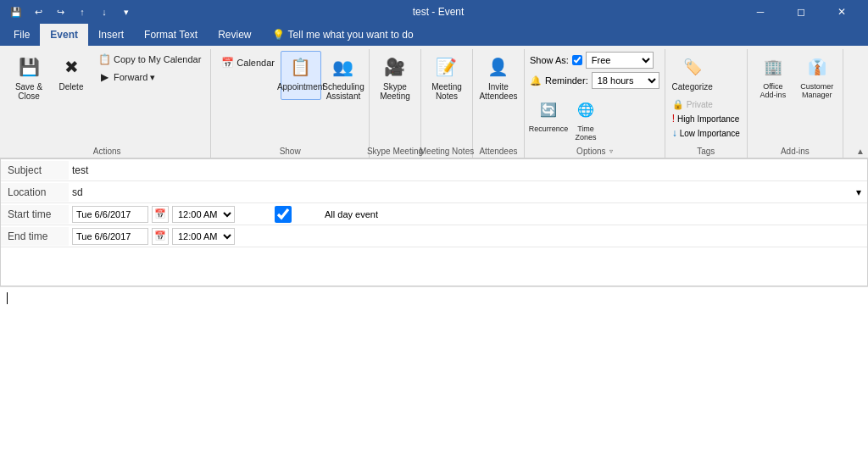 This screenshot has width=868, height=466. Describe the element at coordinates (234, 35) in the screenshot. I see `tab-review: Review` at that location.